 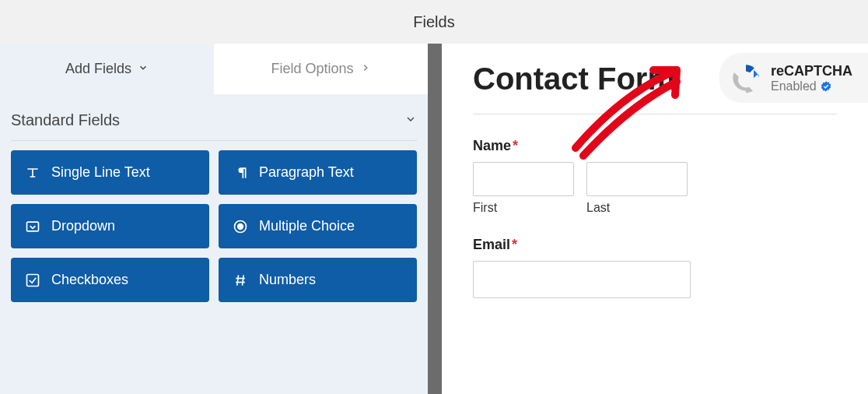 What do you see at coordinates (523, 208) in the screenshot?
I see `first-sublabel: First` at bounding box center [523, 208].